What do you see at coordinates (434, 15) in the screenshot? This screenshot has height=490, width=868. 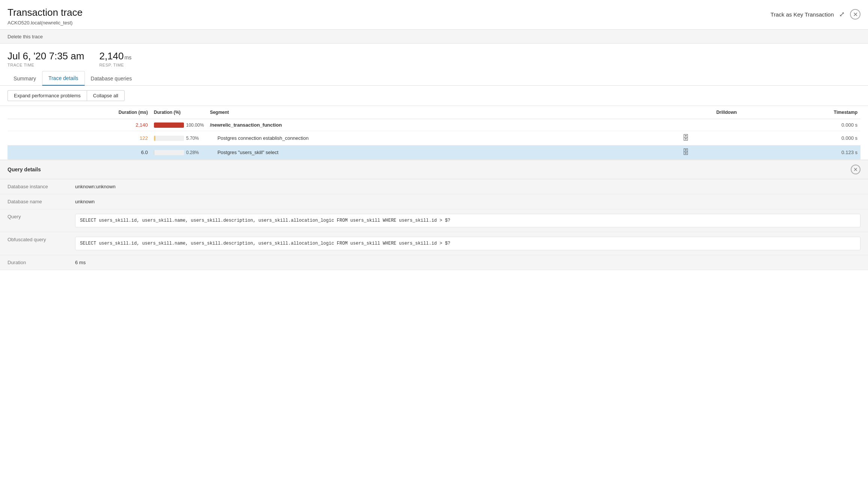 I see `page-header: Transaction trace ACKO520.local(newrelic…` at bounding box center [434, 15].